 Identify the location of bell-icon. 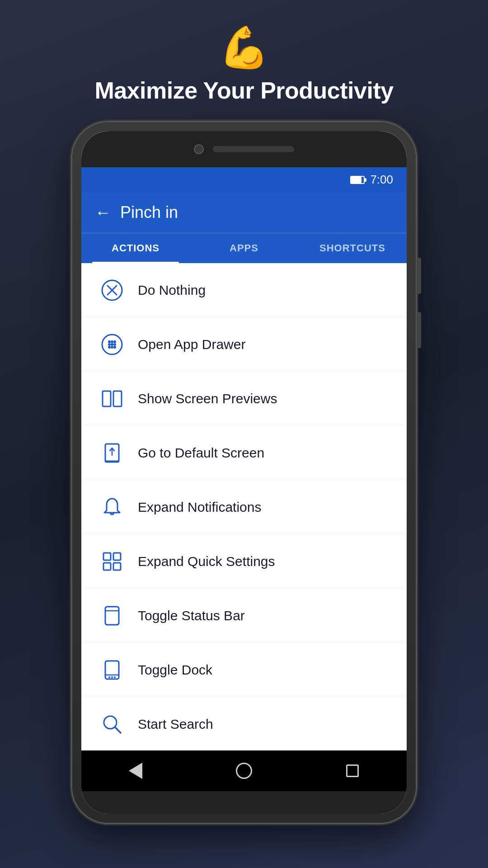
(112, 507).